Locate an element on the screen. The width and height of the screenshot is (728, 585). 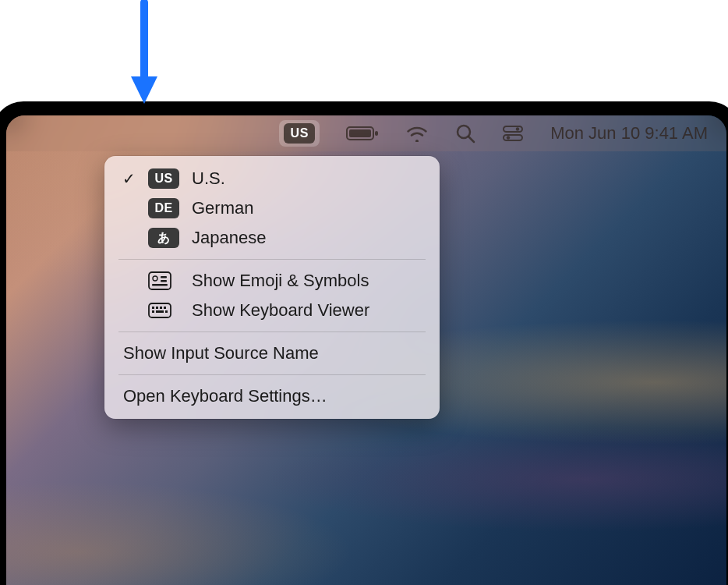
input-source-item-german: DE German is located at coordinates (272, 208).